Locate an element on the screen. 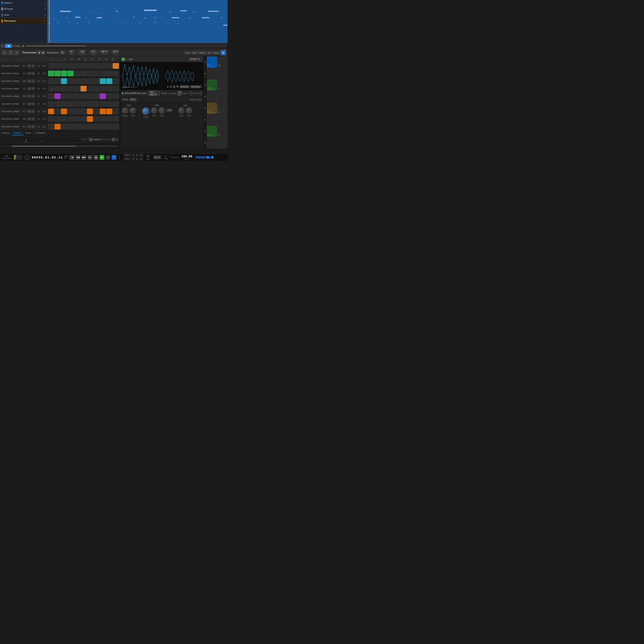  solo-btn-2: S is located at coordinates (33, 73).